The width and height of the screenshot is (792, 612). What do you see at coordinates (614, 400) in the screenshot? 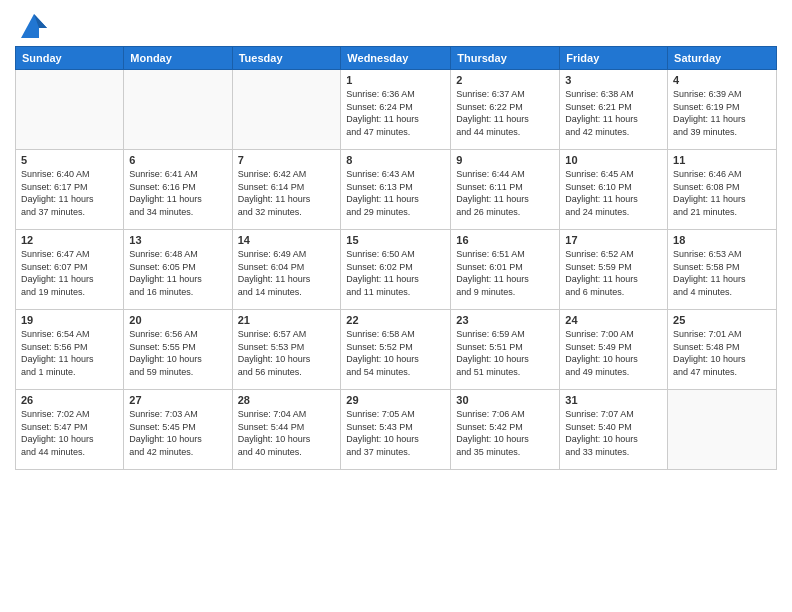
I see `day-number: 31` at bounding box center [614, 400].